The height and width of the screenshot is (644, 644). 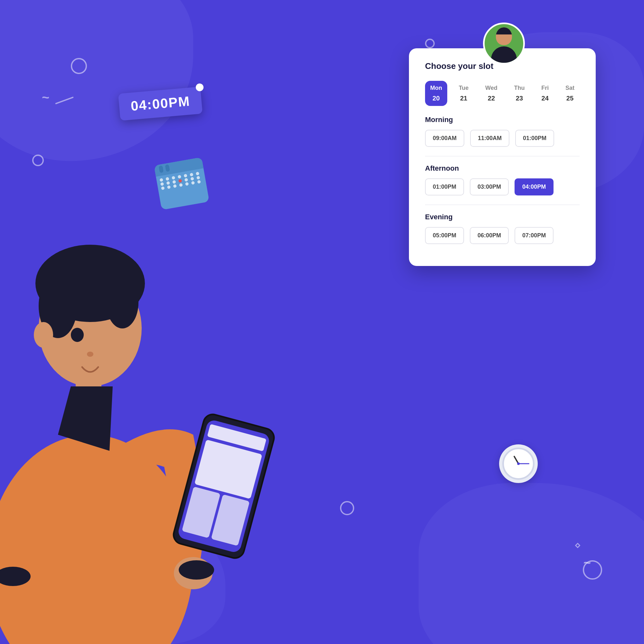 I want to click on day-name: Wed, so click(x=491, y=88).